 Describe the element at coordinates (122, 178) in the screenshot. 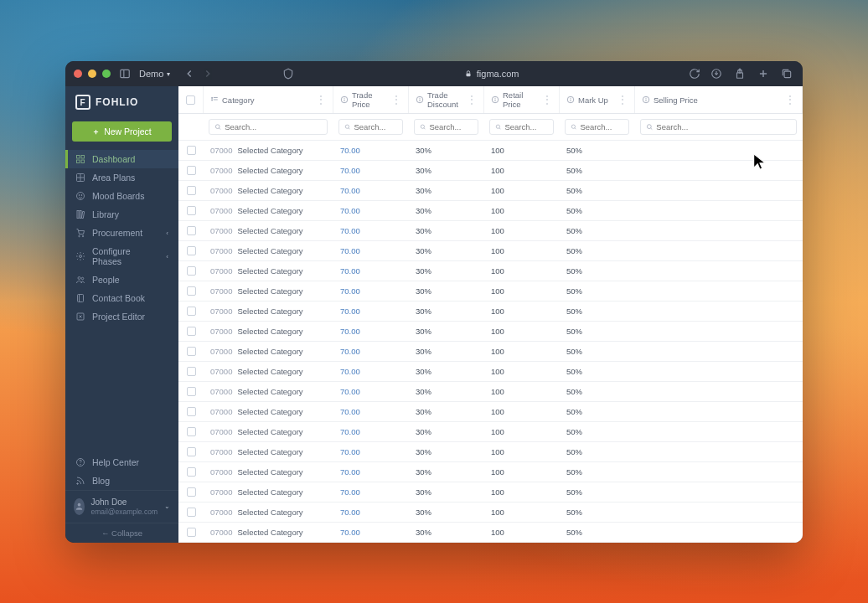

I see `sidebar-item-area-plans: Area Plans` at that location.